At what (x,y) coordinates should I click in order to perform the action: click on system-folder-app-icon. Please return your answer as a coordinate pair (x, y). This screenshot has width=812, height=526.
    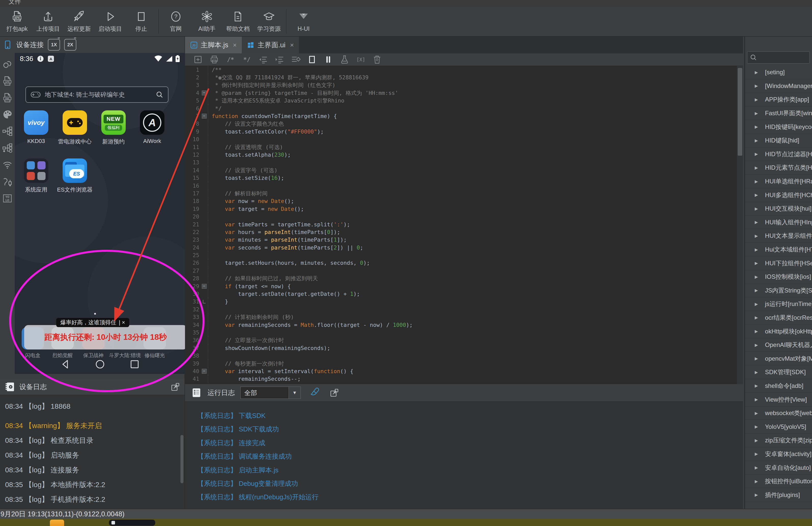
    Looking at the image, I should click on (36, 171).